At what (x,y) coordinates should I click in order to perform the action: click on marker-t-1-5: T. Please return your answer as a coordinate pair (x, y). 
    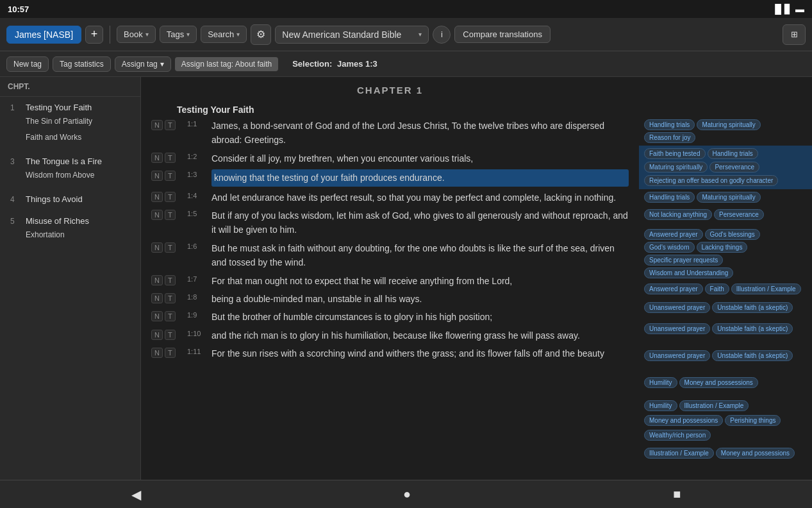
    Looking at the image, I should click on (170, 215).